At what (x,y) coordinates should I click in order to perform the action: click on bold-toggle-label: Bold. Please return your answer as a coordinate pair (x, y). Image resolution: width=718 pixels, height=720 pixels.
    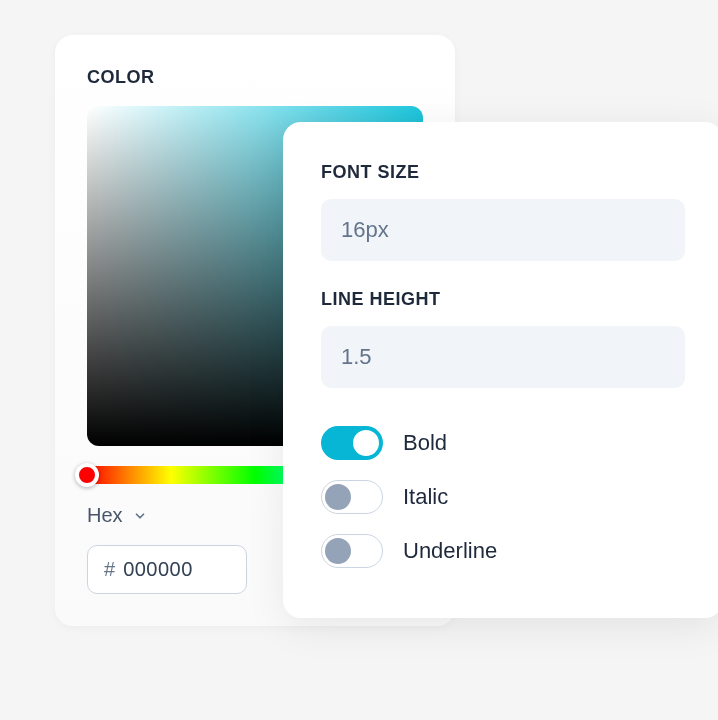
    Looking at the image, I should click on (425, 443).